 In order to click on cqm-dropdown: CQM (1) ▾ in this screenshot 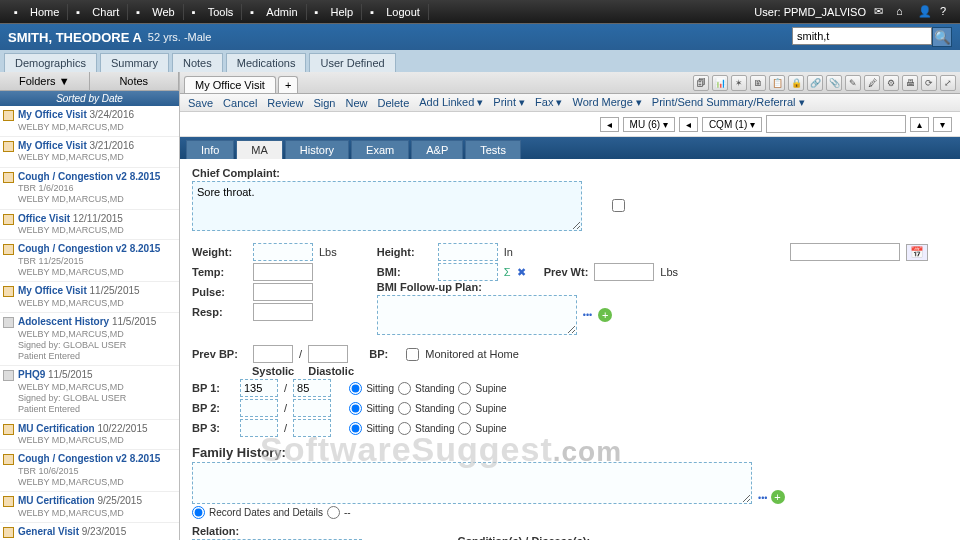, I will do `click(732, 124)`.